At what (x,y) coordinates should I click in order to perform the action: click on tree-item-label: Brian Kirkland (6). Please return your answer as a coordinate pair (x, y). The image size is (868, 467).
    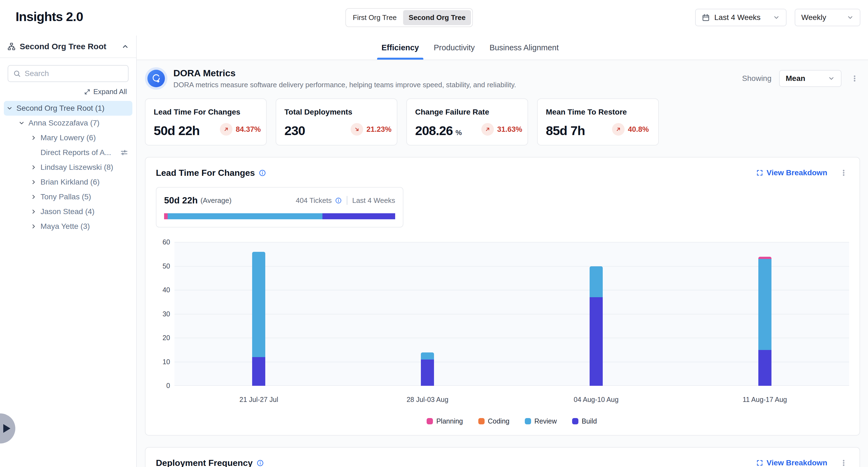
    Looking at the image, I should click on (70, 182).